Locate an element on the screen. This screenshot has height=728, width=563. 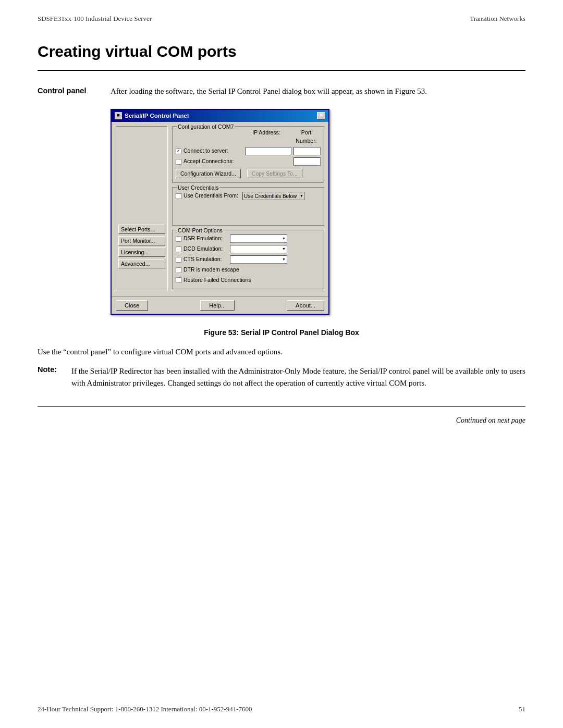
dialog-titlebar: ■ Serial/IP Control Panel ✕ is located at coordinates (220, 116).